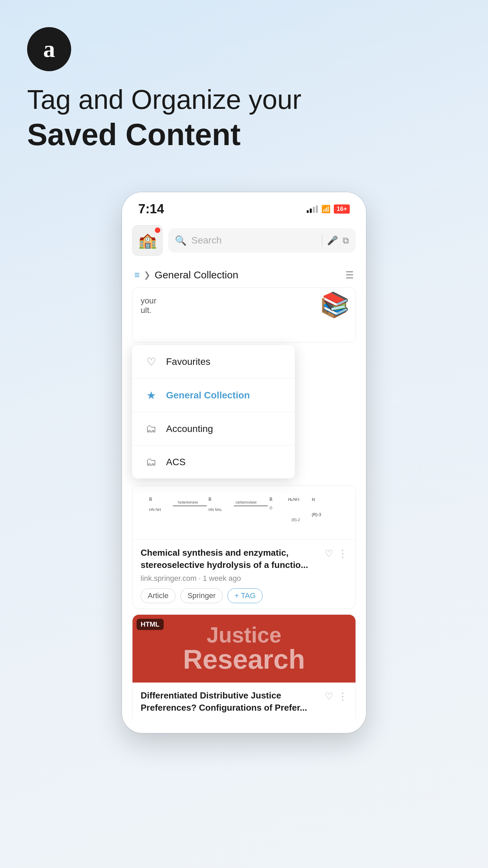 Image resolution: width=488 pixels, height=868 pixels. I want to click on justice-card-actions: ♡ ⋮, so click(336, 696).